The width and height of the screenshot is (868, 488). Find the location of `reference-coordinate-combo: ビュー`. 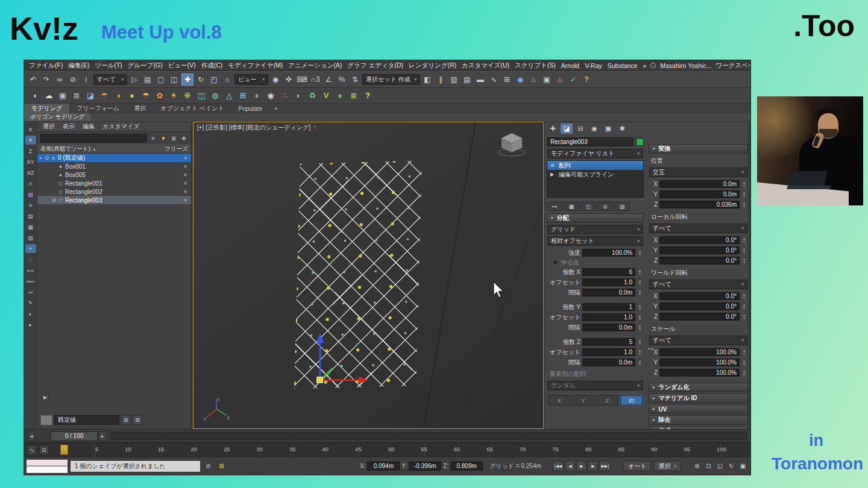

reference-coordinate-combo: ビュー is located at coordinates (251, 80).